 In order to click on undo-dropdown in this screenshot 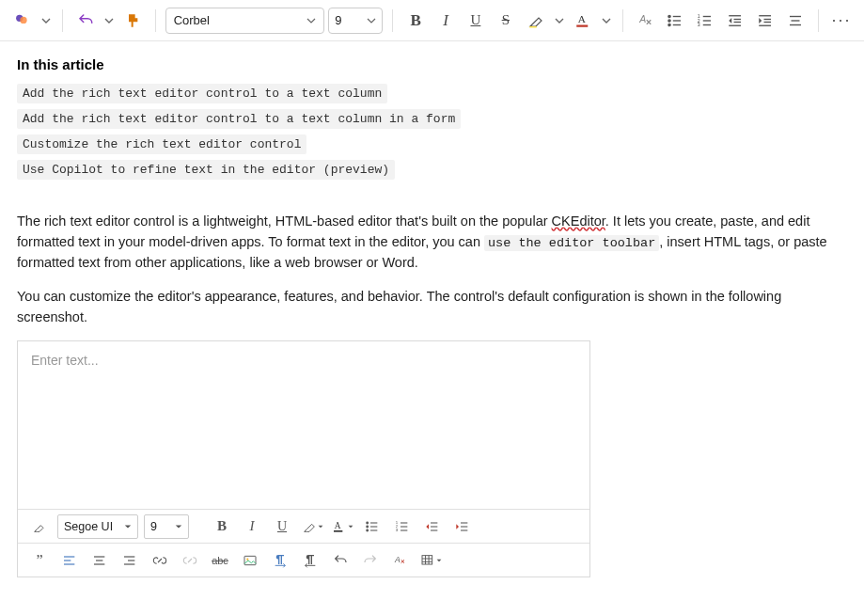, I will do `click(109, 21)`.